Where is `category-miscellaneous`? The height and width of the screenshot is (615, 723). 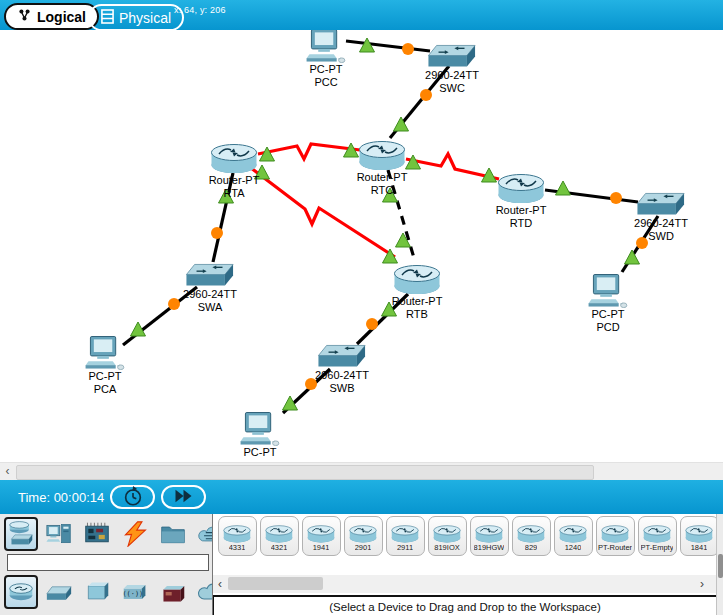
category-miscellaneous is located at coordinates (173, 534).